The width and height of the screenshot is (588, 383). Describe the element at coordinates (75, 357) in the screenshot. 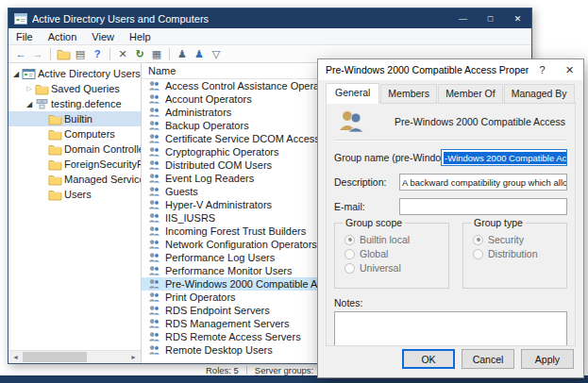

I see `scroll-track` at that location.